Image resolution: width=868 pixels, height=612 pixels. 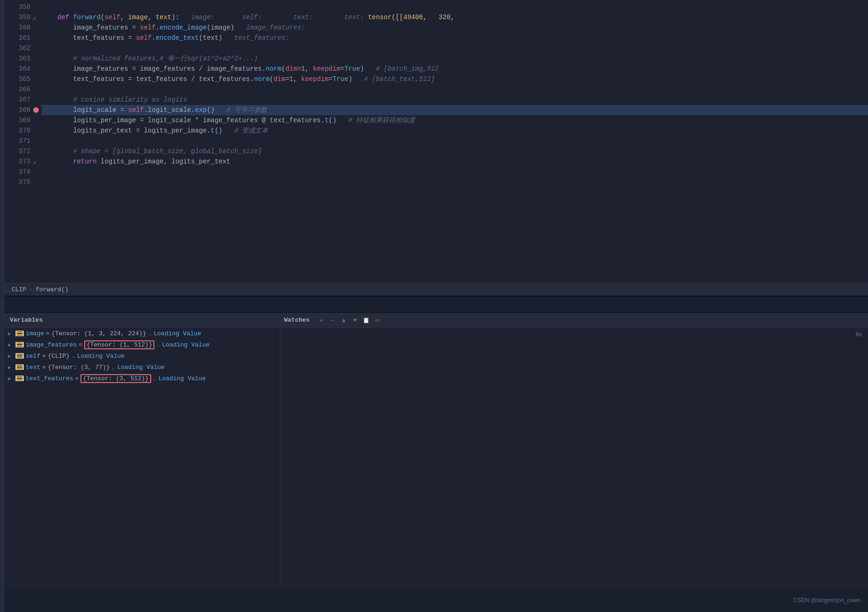 I want to click on line-num-369: 369, so click(x=20, y=120).